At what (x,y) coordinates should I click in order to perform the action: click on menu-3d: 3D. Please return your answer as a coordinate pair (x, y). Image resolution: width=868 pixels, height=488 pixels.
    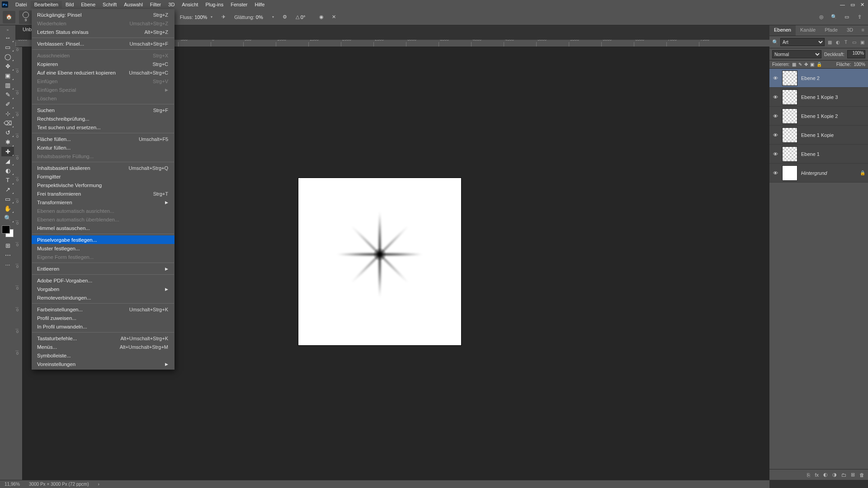
    Looking at the image, I should click on (171, 5).